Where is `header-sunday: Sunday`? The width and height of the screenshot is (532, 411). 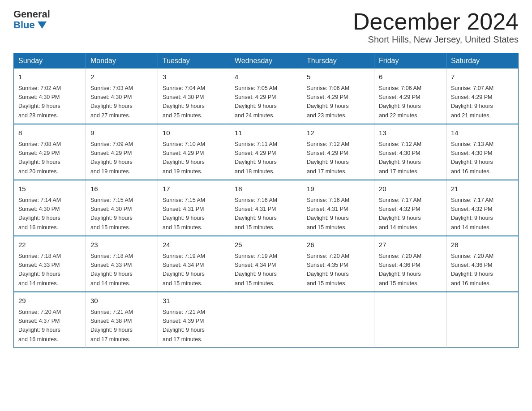 header-sunday: Sunday is located at coordinates (50, 61).